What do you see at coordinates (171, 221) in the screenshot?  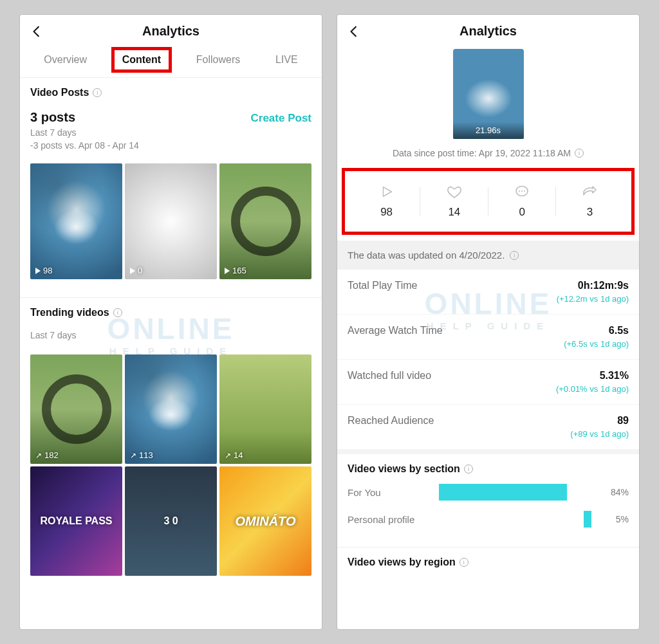 I see `post-thumb: 0` at bounding box center [171, 221].